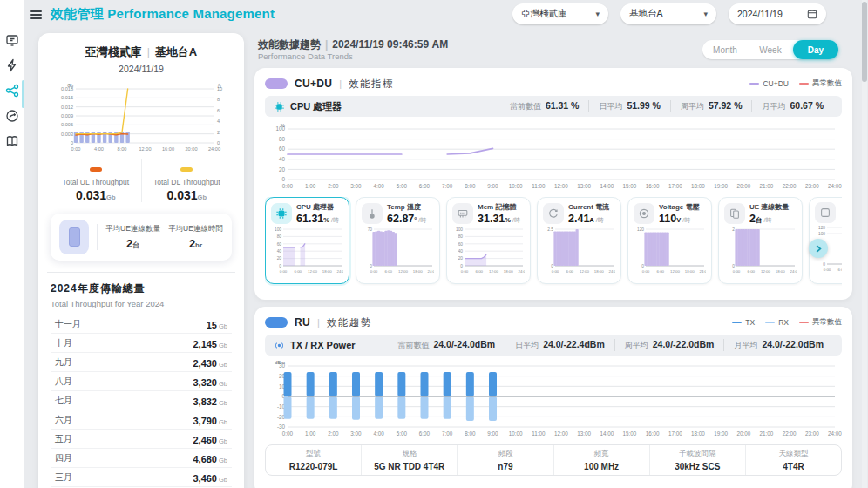  What do you see at coordinates (601, 460) in the screenshot?
I see `device-info-col: 頻寬 100 MHz` at bounding box center [601, 460].